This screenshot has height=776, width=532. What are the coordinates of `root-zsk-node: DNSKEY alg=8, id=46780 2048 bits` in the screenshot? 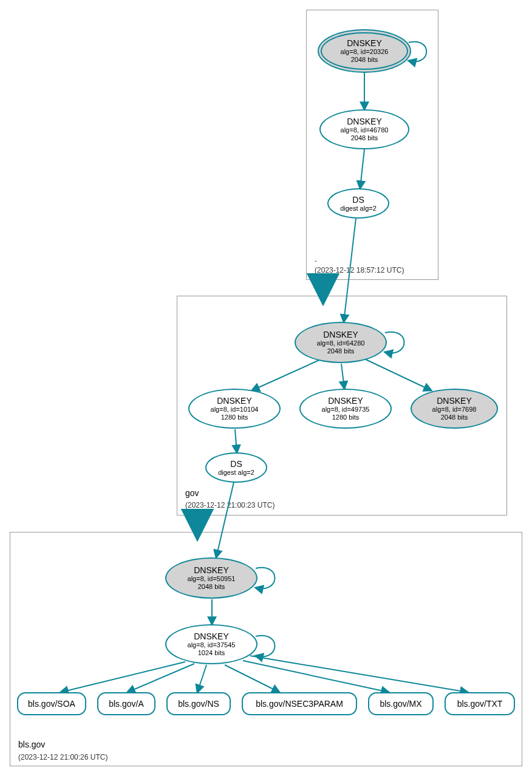 It's located at (364, 129).